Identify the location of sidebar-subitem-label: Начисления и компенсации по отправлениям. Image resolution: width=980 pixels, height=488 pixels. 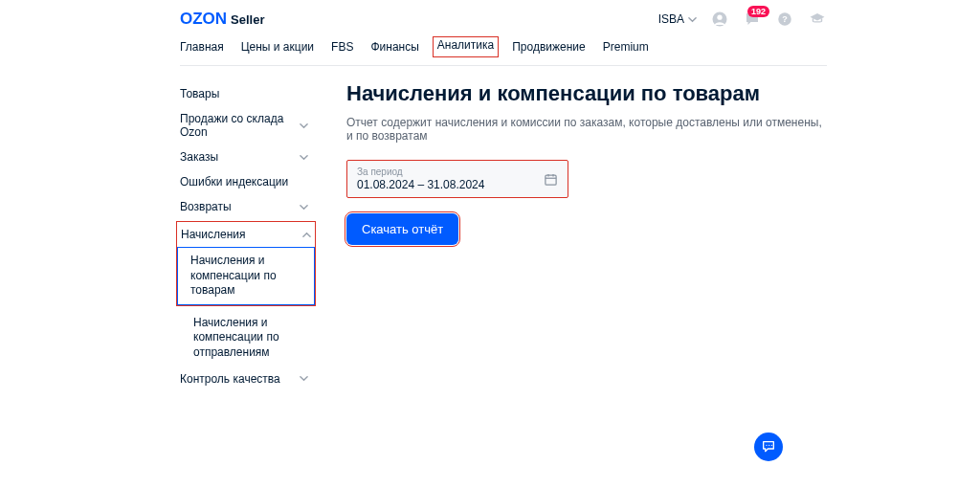
(236, 337).